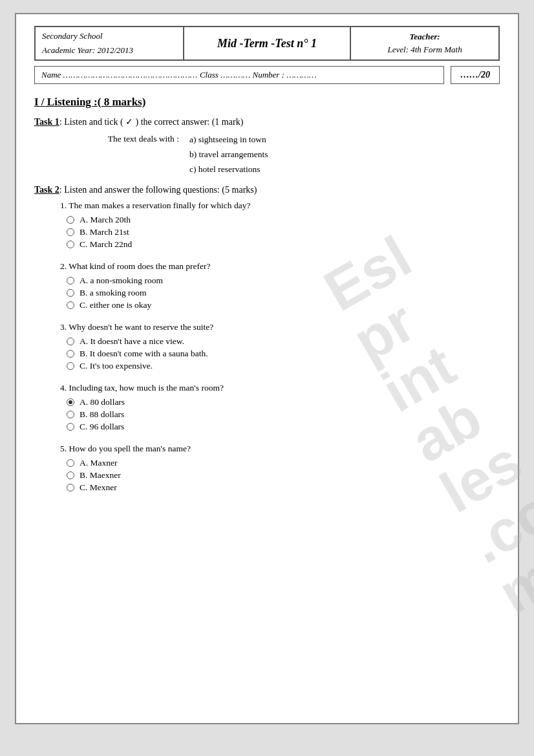  I want to click on exam-title-cell: Mid -Term -Test n° 1, so click(267, 43).